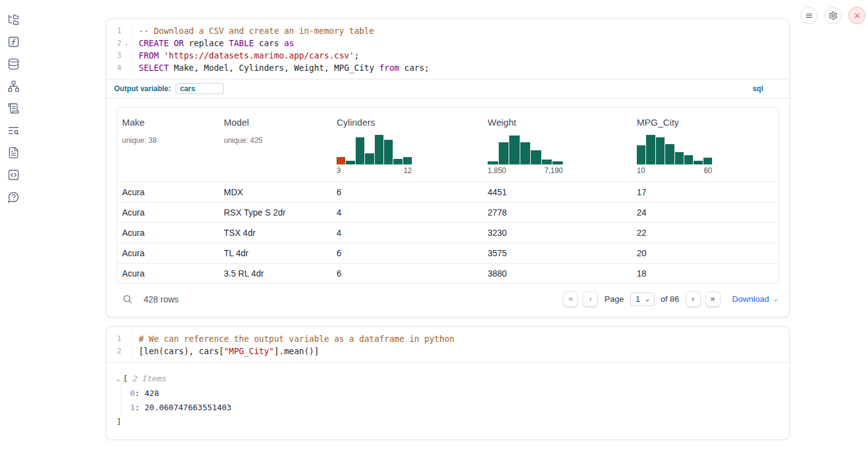  Describe the element at coordinates (571, 299) in the screenshot. I see `chevrons-left-icon: «` at that location.